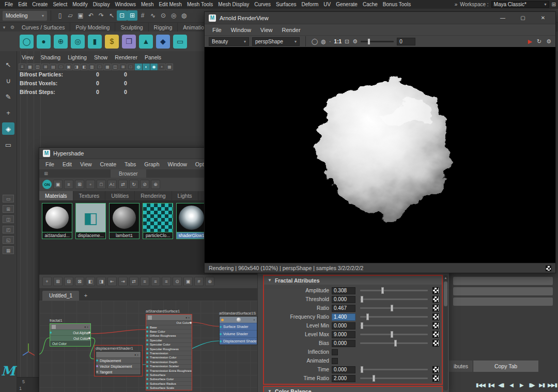  What do you see at coordinates (69, 184) in the screenshot?
I see `list-view-icon: ≡` at bounding box center [69, 184].